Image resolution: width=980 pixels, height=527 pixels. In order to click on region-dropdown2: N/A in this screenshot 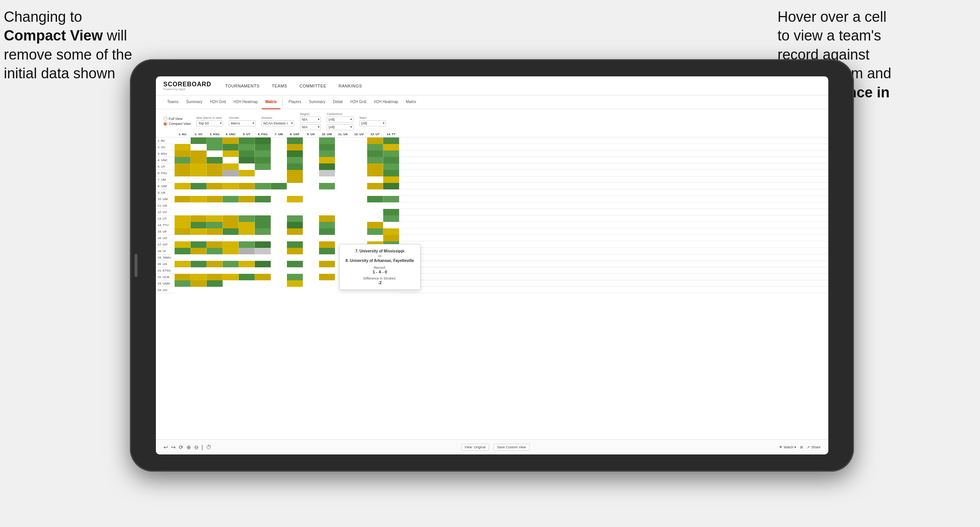, I will do `click(310, 127)`.